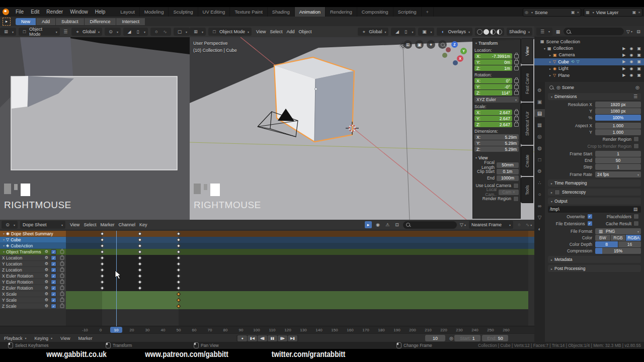 This screenshot has width=644, height=362. What do you see at coordinates (131, 22) in the screenshot?
I see `intersect-button: Intersect` at bounding box center [131, 22].